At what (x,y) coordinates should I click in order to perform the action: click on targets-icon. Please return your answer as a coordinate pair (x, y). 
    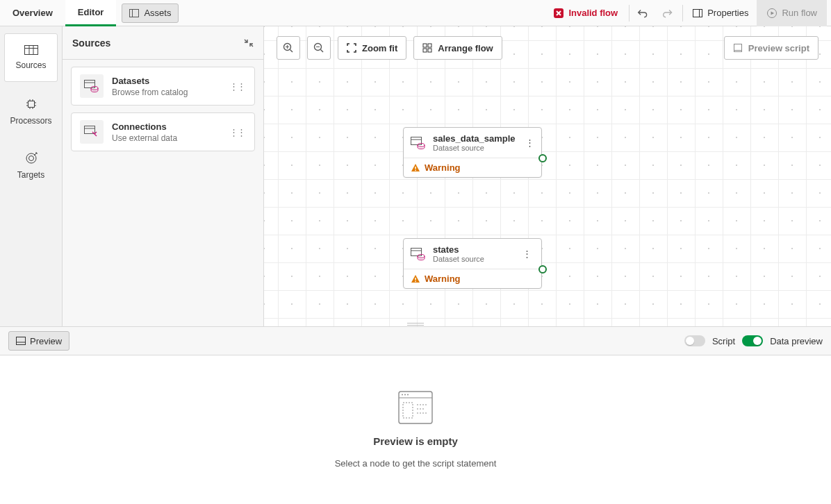
    Looking at the image, I should click on (31, 158).